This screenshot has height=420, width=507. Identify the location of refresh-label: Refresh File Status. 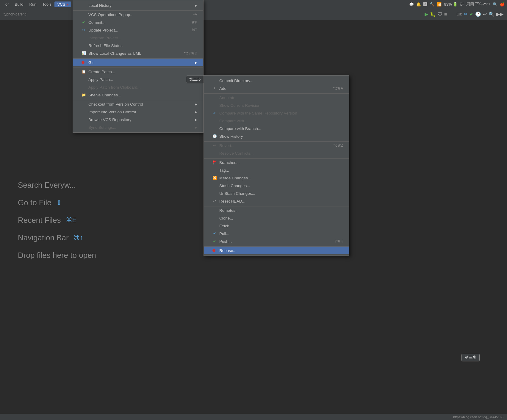
(105, 46).